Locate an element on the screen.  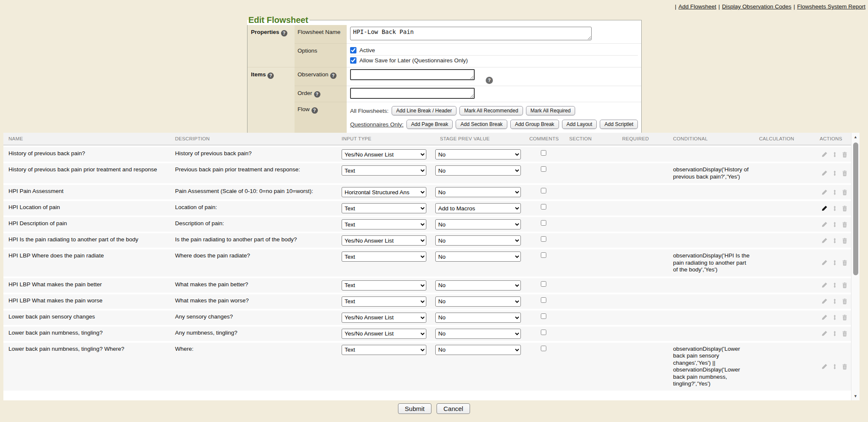
flow-button-add-group-break: Add Group Break is located at coordinates (535, 124).